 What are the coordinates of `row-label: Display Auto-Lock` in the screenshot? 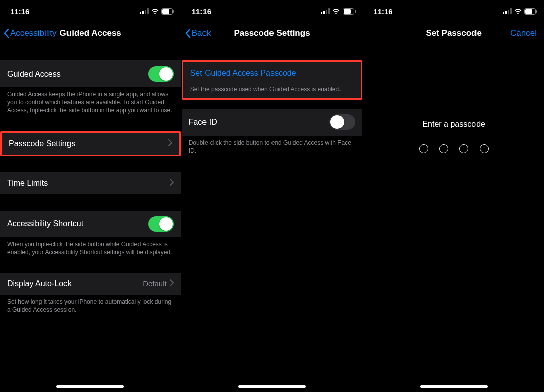 It's located at (75, 284).